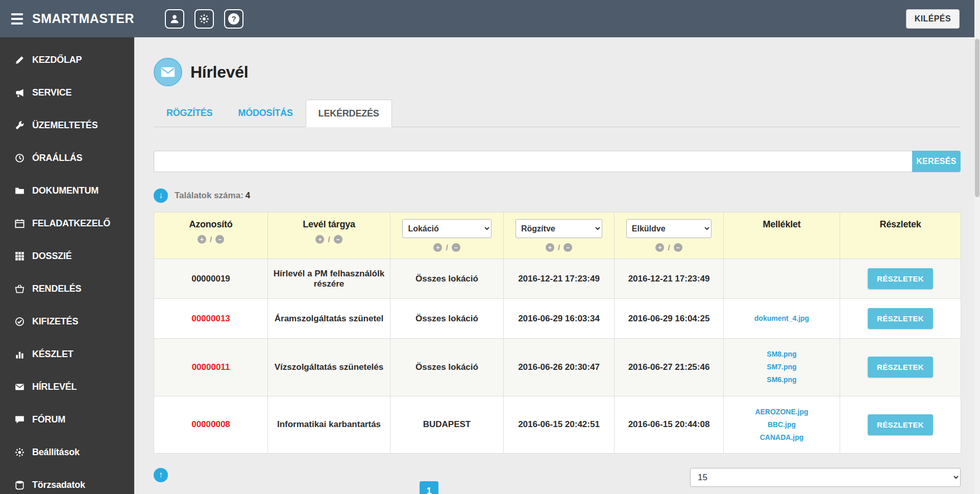  Describe the element at coordinates (669, 319) in the screenshot. I see `row-sent: 2016-06-29 16:04:25` at that location.